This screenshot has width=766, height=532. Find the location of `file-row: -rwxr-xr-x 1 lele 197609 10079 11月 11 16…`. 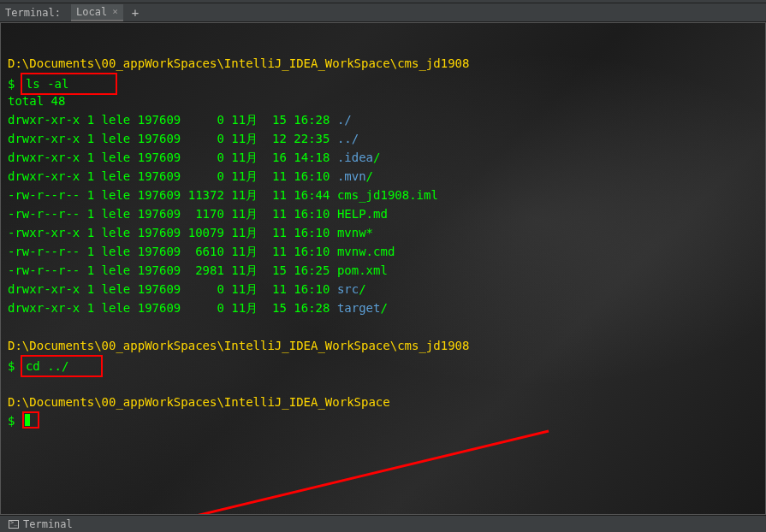

file-row: -rwxr-xr-x 1 lele 197609 10079 11月 11 16… is located at coordinates (383, 233).